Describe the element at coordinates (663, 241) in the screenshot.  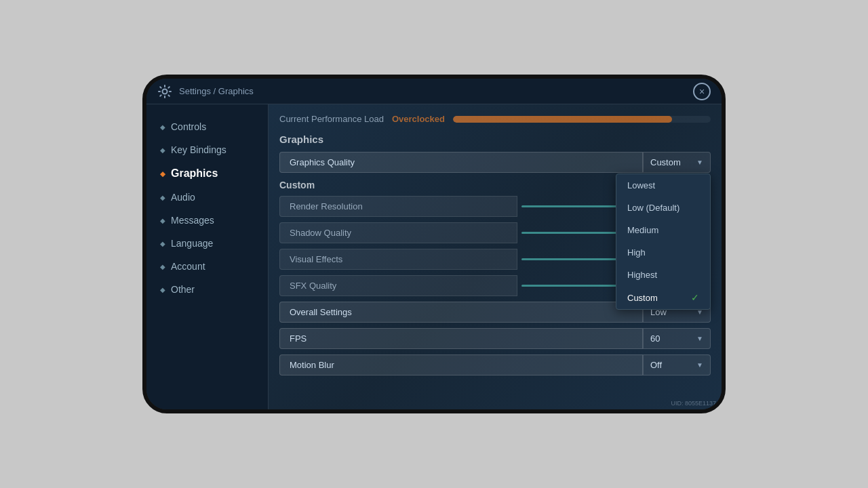
I see `graphics-quality-menu: Lowest Low (Default) Medium High Highest` at that location.